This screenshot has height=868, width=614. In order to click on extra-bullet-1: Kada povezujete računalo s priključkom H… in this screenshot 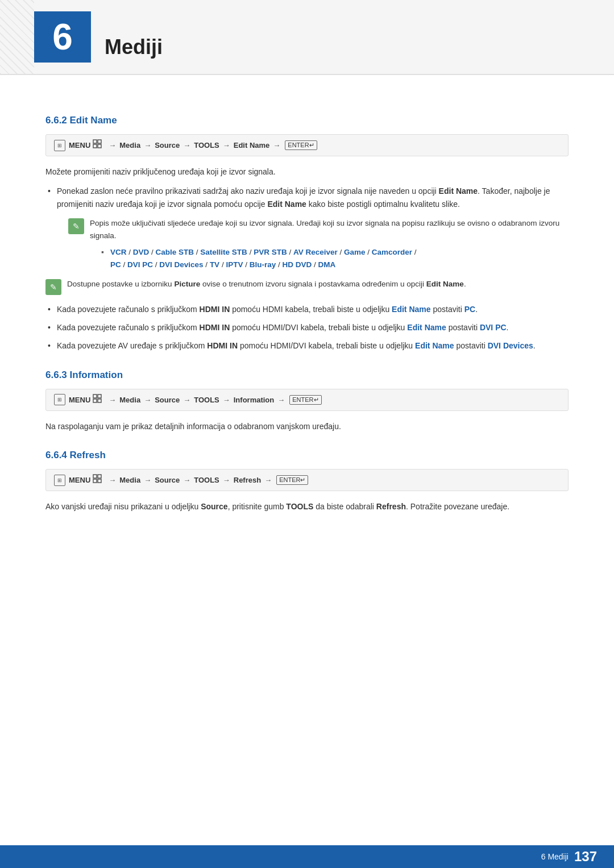, I will do `click(307, 309)`.